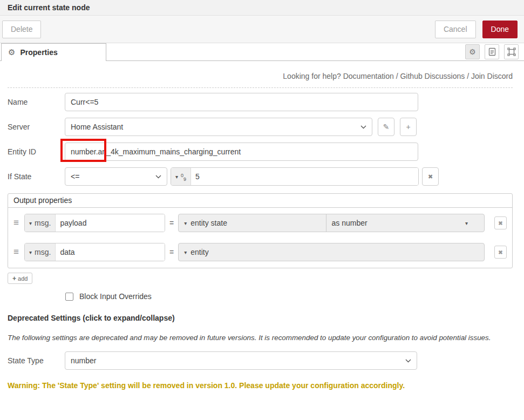 Image resolution: width=524 pixels, height=420 pixels. I want to click on output-property-row: ≡ ▾ msg. = ▾ entity, so click(260, 252).